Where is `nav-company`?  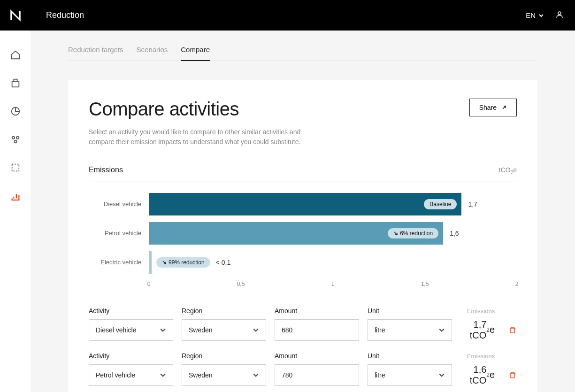
nav-company is located at coordinates (15, 83).